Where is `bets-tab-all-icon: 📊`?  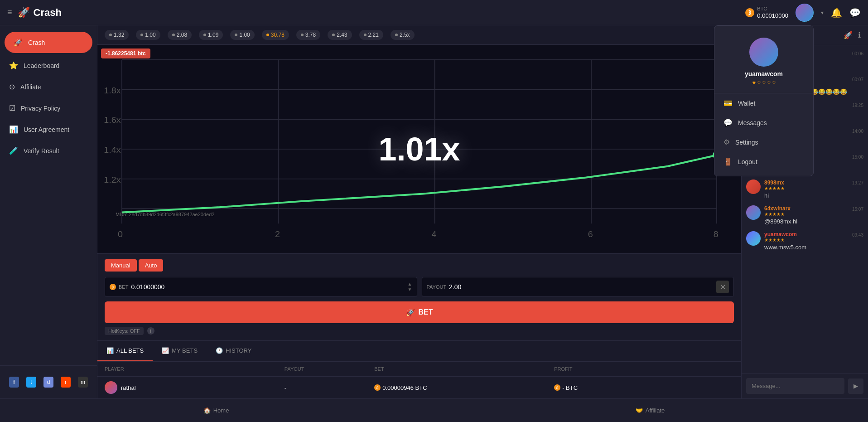
bets-tab-all-icon: 📊 is located at coordinates (110, 351).